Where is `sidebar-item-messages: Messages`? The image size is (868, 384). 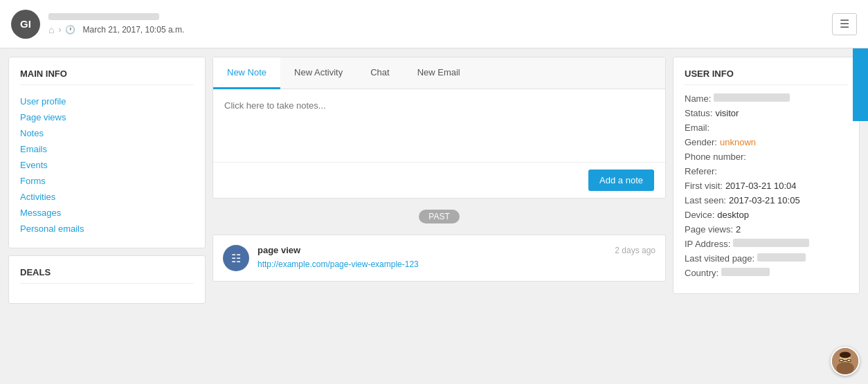
sidebar-item-messages: Messages is located at coordinates (107, 213).